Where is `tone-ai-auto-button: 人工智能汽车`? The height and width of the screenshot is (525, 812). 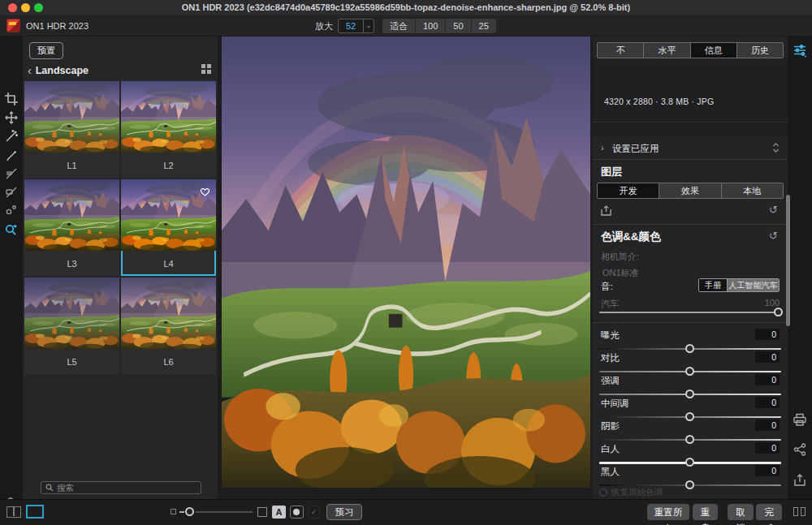
tone-ai-auto-button: 人工智能汽车 is located at coordinates (753, 286).